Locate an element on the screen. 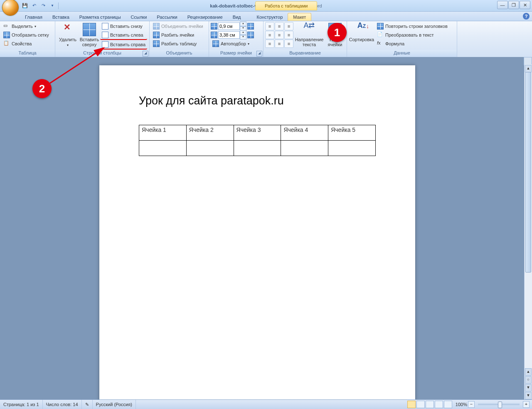 The image size is (532, 409). vertical-scrollbar: ▲ ▲ ○ ▼ ▼ is located at coordinates (528, 232).